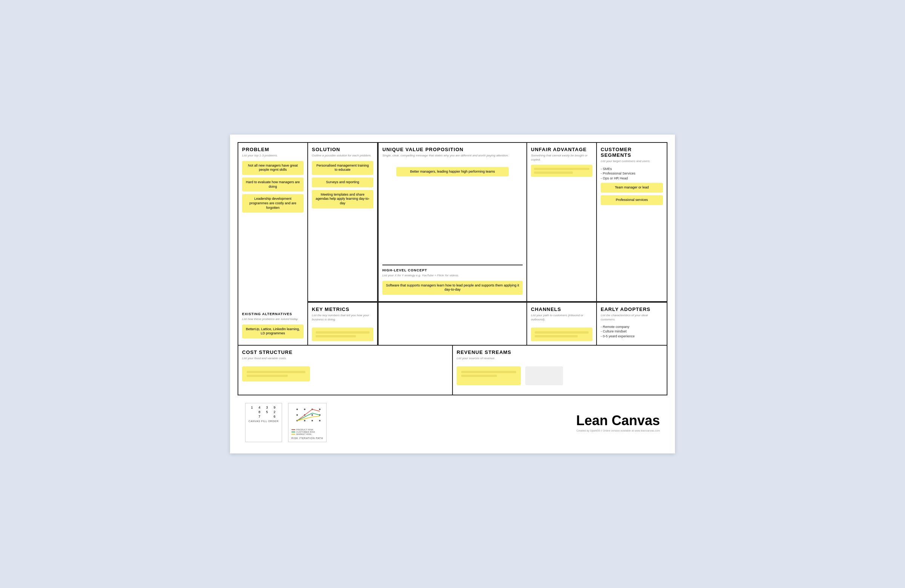  I want to click on keymetrics-placeholder, so click(343, 334).